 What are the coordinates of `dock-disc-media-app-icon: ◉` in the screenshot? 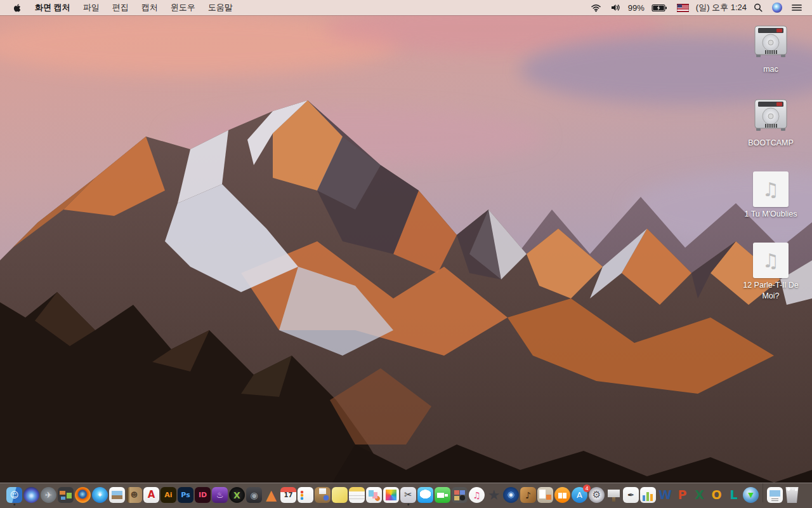 It's located at (254, 497).